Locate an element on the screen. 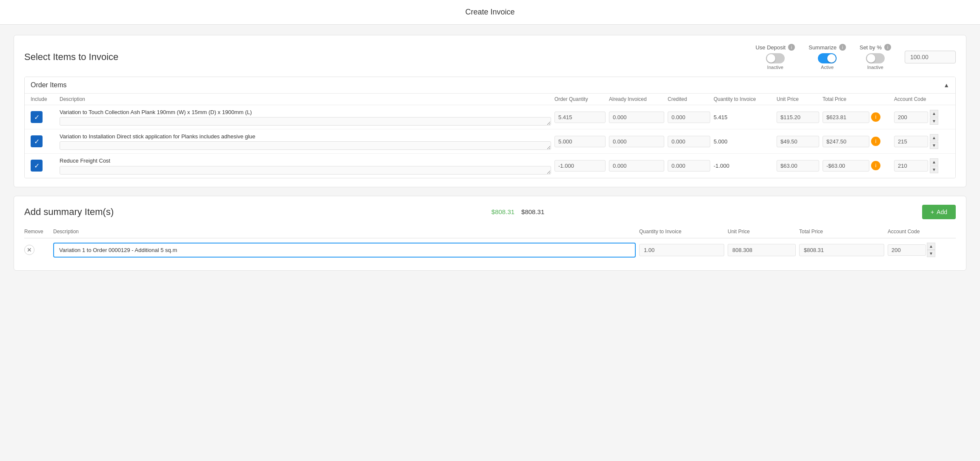 The height and width of the screenshot is (461, 980). summary-account-down: ▼ is located at coordinates (931, 254).